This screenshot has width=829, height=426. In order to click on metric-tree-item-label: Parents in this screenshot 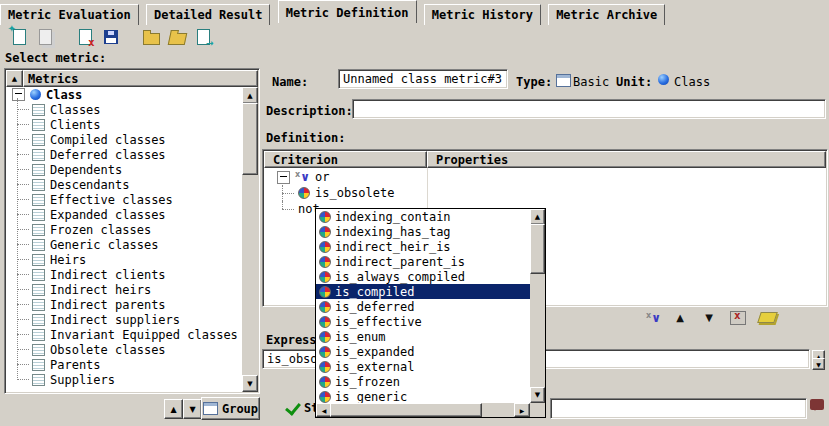, I will do `click(76, 365)`.